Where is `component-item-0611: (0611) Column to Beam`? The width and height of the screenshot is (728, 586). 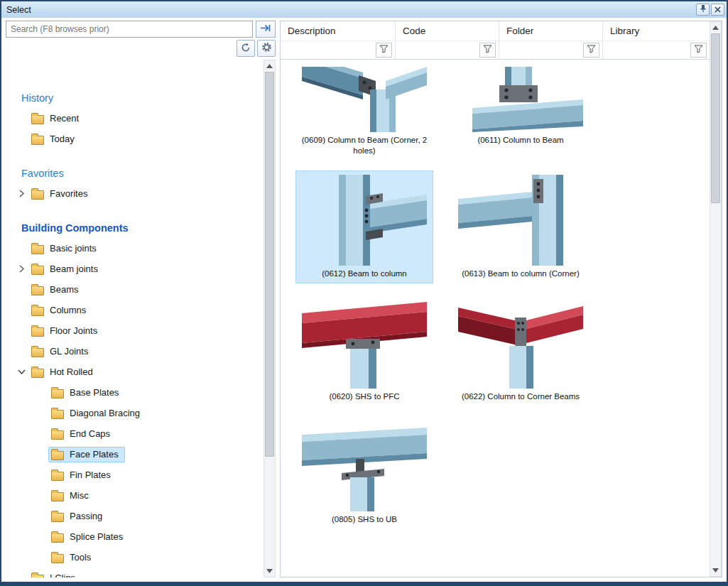 component-item-0611: (0611) Column to Beam is located at coordinates (521, 112).